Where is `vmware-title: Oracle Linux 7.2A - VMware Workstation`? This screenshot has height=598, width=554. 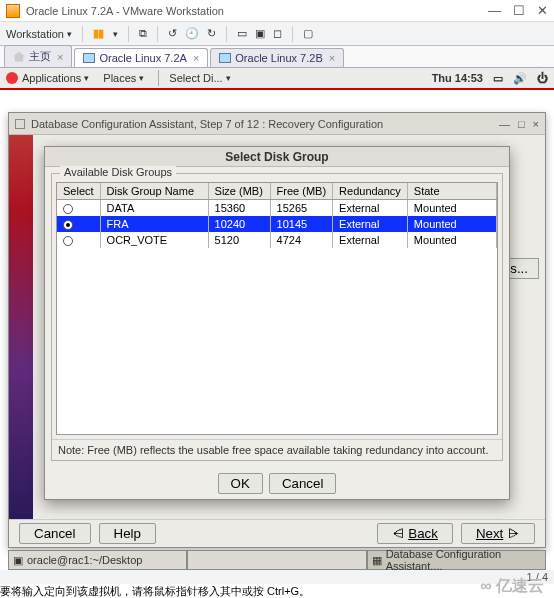
vmware-title: Oracle Linux 7.2A - VMware Workstation is located at coordinates (125, 11).